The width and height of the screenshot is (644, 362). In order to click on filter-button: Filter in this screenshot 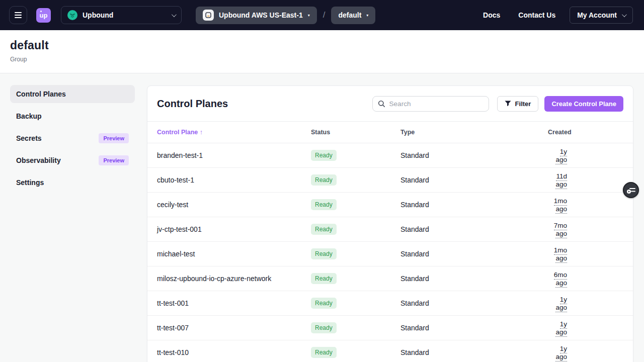, I will do `click(518, 104)`.